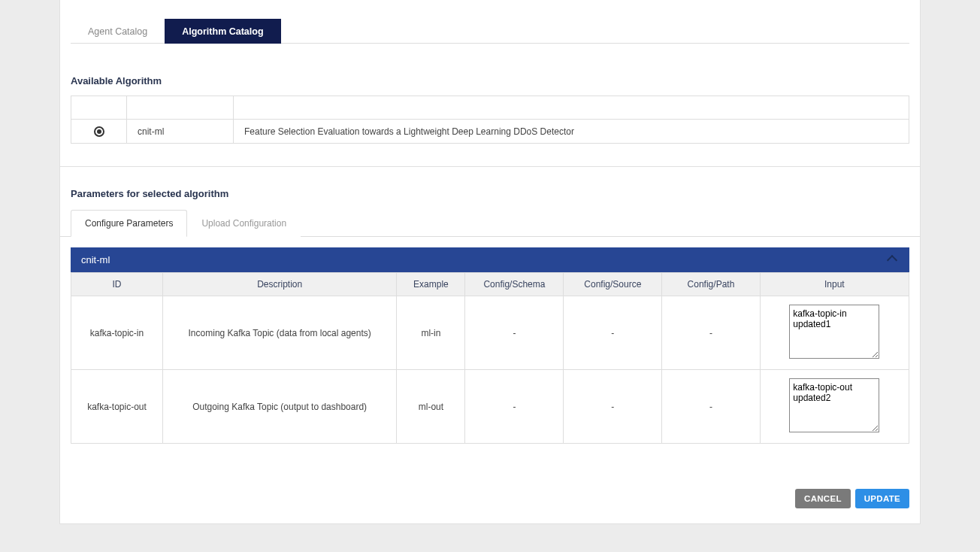 The width and height of the screenshot is (980, 552). I want to click on param-desc: Outgoing Kafka Topic (output to dashboar…, so click(280, 407).